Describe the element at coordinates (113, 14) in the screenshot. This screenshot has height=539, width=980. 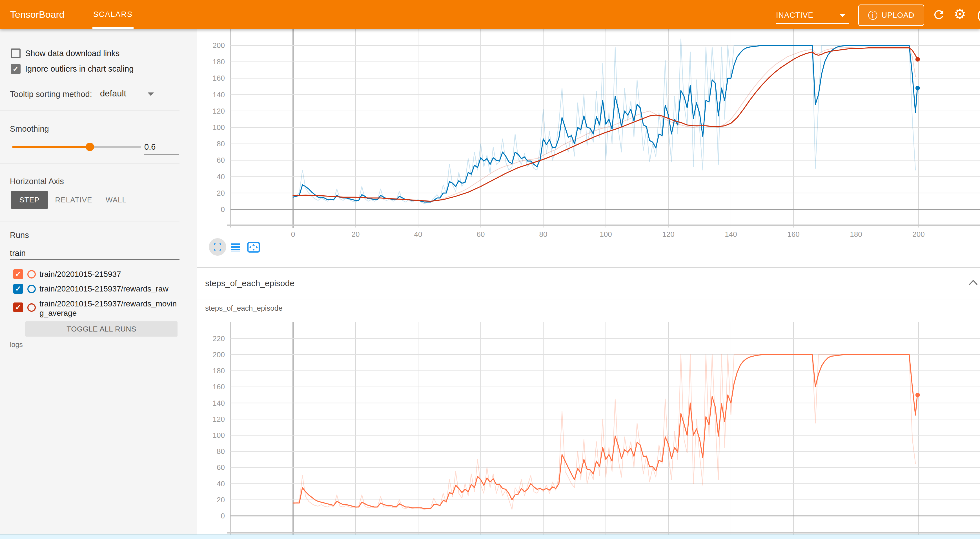
I see `tab-scalars: SCALARS` at that location.